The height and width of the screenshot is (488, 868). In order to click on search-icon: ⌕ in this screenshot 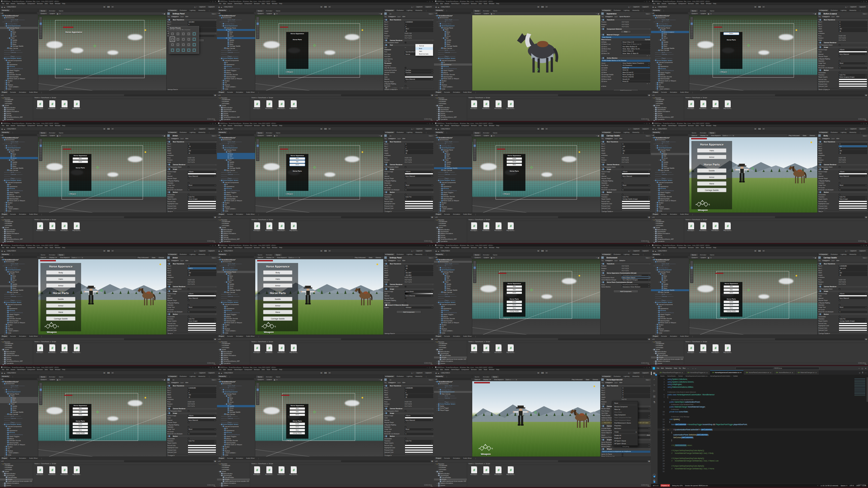, I will do `click(631, 129)`.